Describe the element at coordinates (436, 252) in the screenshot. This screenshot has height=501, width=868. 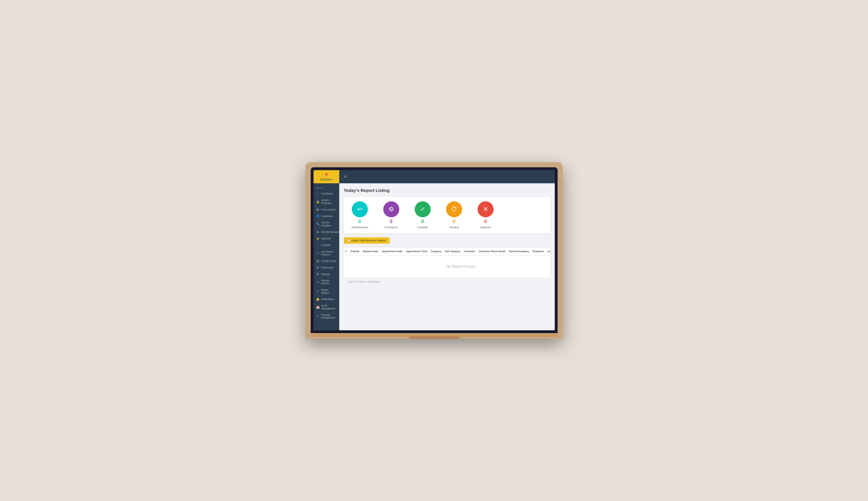
I see `col-category: Category` at that location.